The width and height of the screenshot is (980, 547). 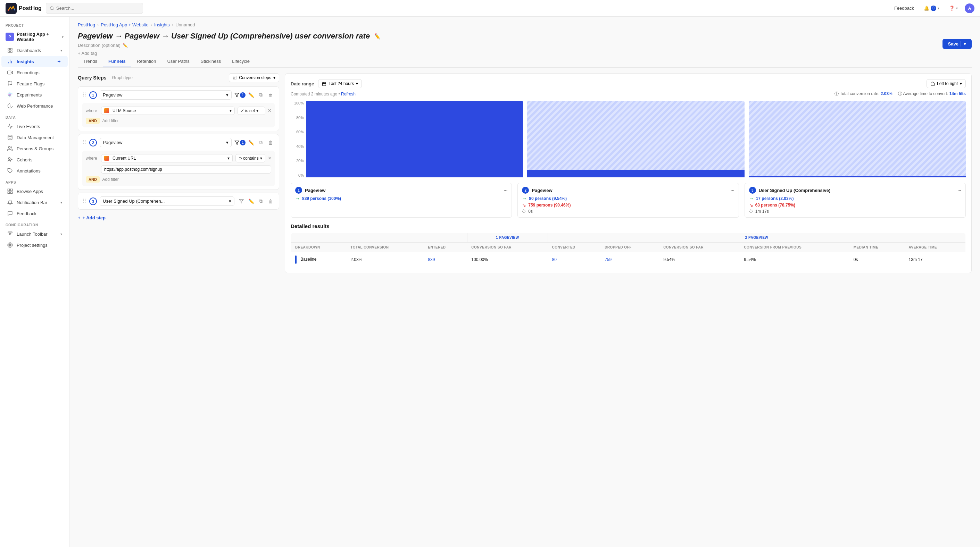 What do you see at coordinates (186, 170) in the screenshot?
I see `step-2-filter-value` at bounding box center [186, 170].